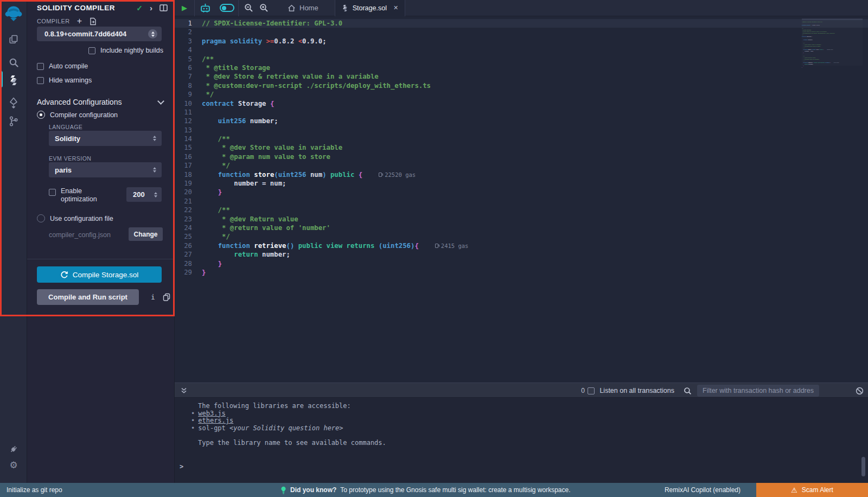 Image resolution: width=868 pixels, height=497 pixels. I want to click on add-compiler-icon: +, so click(79, 21).